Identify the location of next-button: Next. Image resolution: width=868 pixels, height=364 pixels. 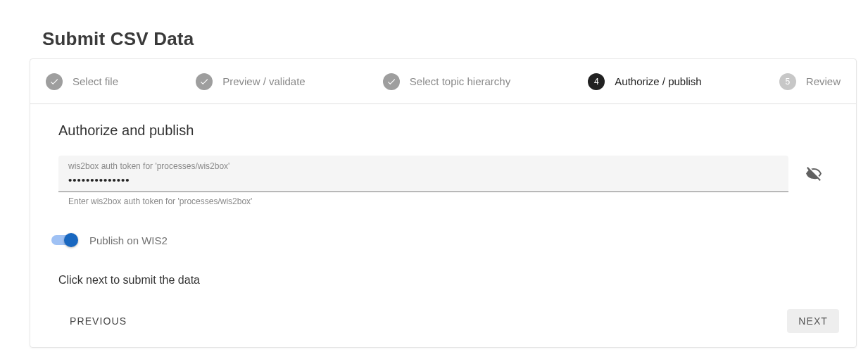
(813, 321).